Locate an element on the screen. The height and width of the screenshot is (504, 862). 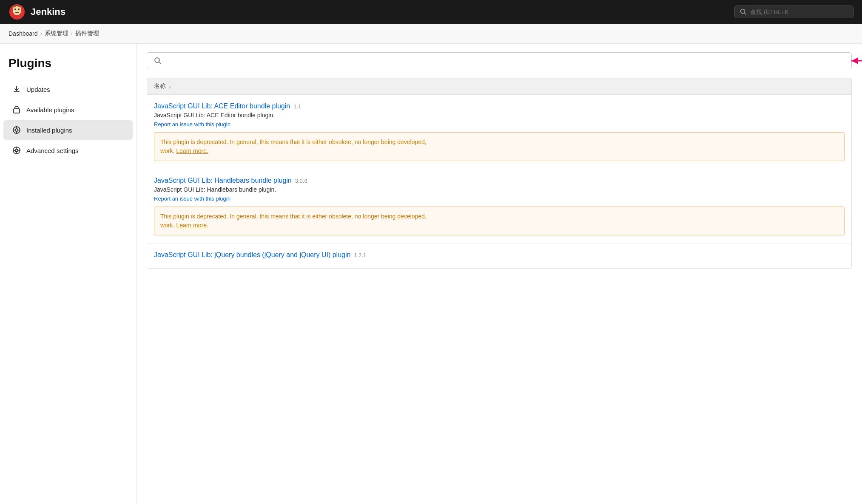
app-title: Jenkins is located at coordinates (48, 12).